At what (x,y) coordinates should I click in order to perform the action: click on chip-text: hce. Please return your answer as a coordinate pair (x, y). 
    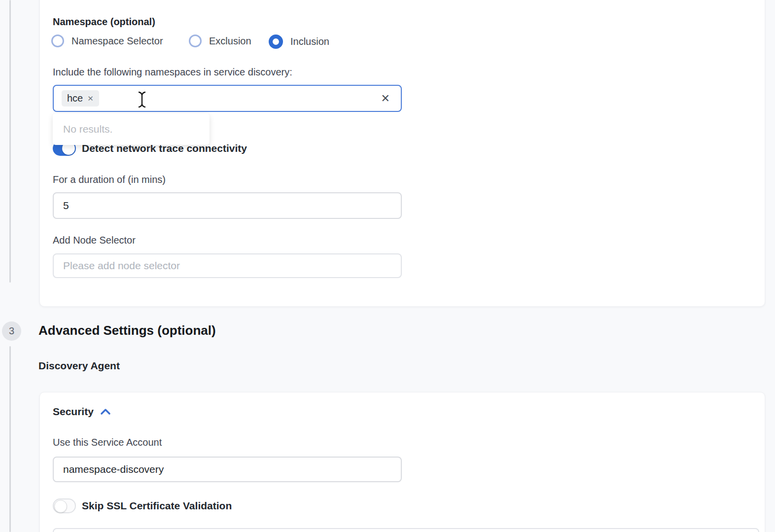
    Looking at the image, I should click on (75, 99).